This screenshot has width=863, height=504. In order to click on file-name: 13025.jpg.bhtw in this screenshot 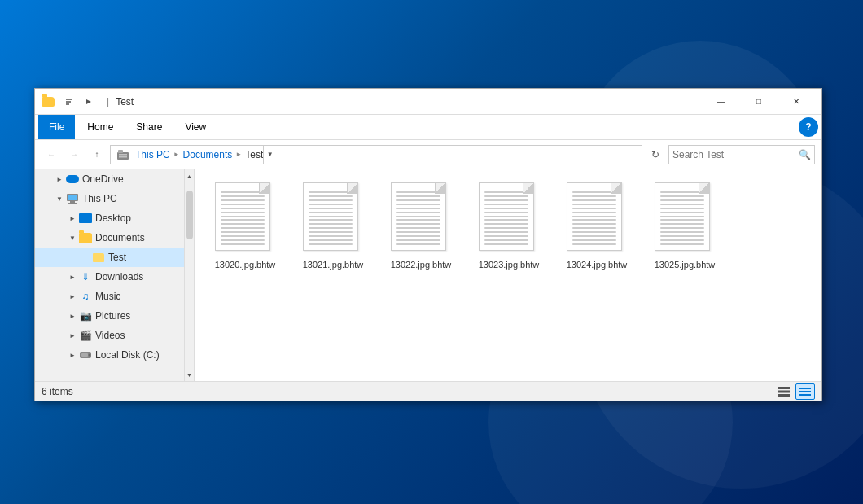, I will do `click(686, 265)`.